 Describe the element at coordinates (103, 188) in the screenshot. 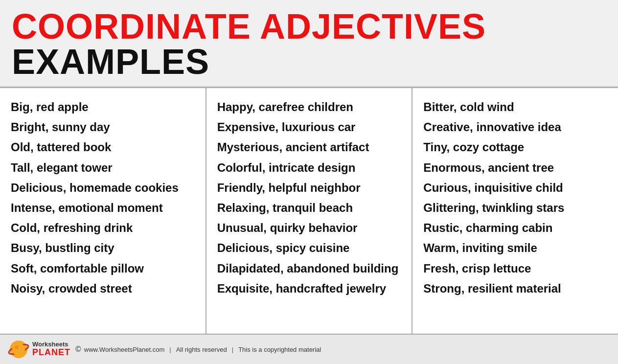

I see `list-item: Delicious, homemade cookies` at that location.